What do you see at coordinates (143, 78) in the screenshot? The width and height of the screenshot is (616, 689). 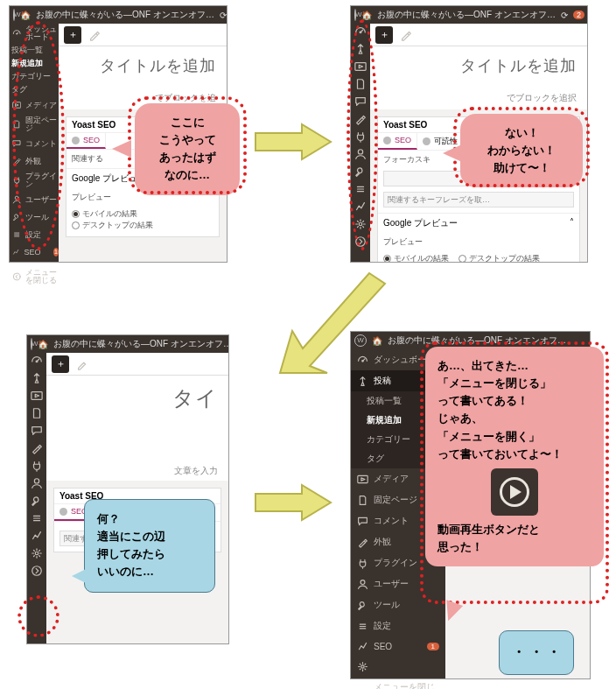 I see `editor-body: タイトルを追加 でブロックを追` at bounding box center [143, 78].